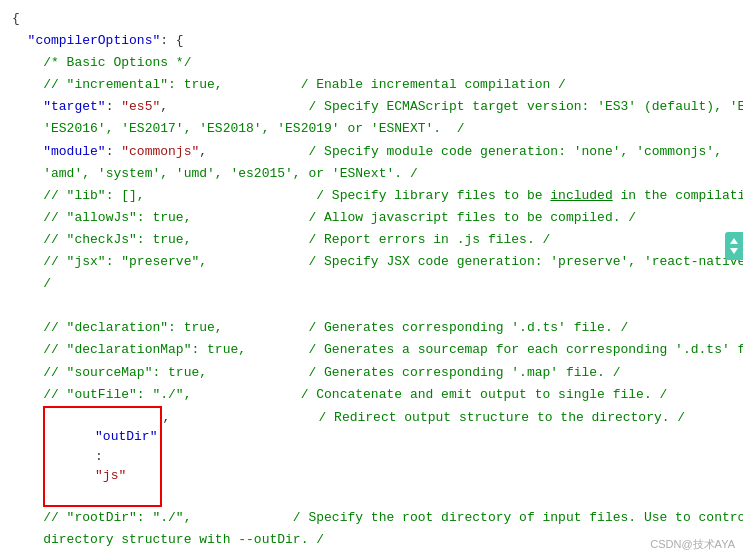 The height and width of the screenshot is (560, 743). What do you see at coordinates (734, 251) in the screenshot?
I see `scroll-down-icon` at bounding box center [734, 251].